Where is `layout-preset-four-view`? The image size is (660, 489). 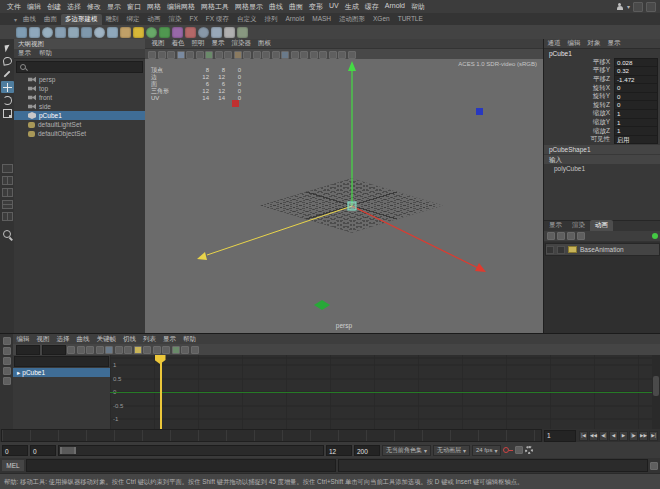 layout-preset-four-view is located at coordinates (8, 180).